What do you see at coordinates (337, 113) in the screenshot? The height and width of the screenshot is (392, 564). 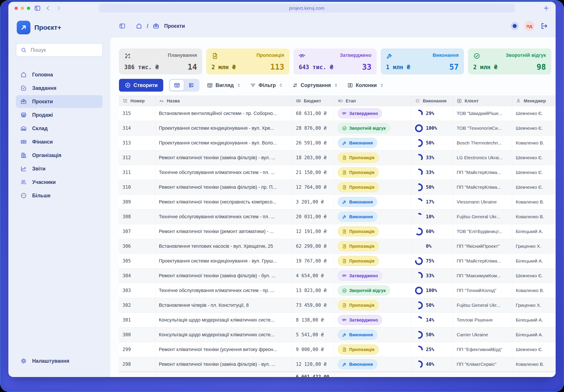 I see `table-row: 315 Встановлення вентиляційної системи -…` at bounding box center [337, 113].